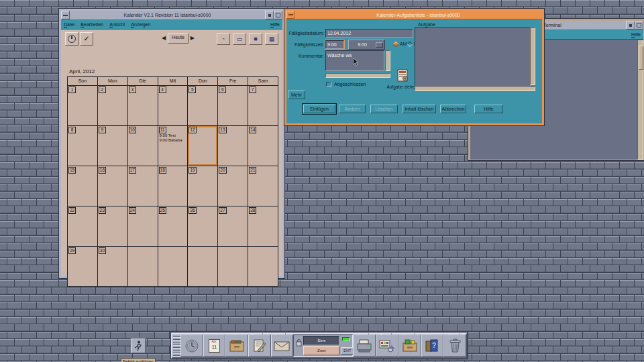 This screenshot has height=362, width=644. What do you see at coordinates (141, 24) in the screenshot?
I see `menu-anzeigen: Anzeigen` at bounding box center [141, 24].